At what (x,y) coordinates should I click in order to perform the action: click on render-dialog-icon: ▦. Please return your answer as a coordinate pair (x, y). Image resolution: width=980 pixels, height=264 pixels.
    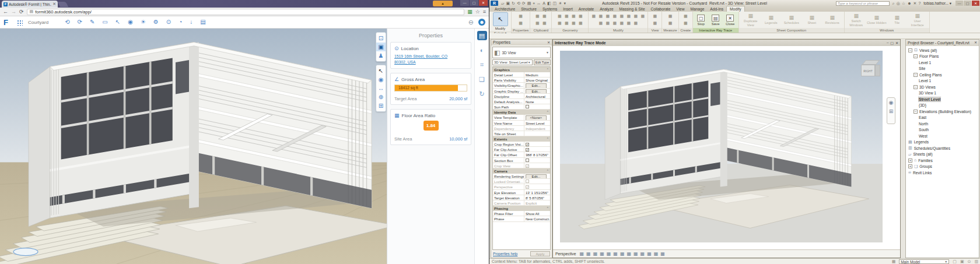
    Looking at the image, I should click on (615, 254).